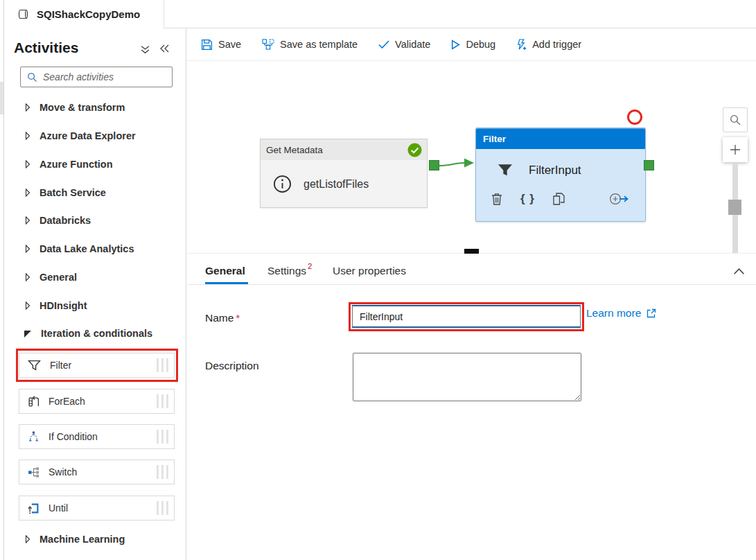  Describe the element at coordinates (73, 193) in the screenshot. I see `category-label: Batch Service` at that location.